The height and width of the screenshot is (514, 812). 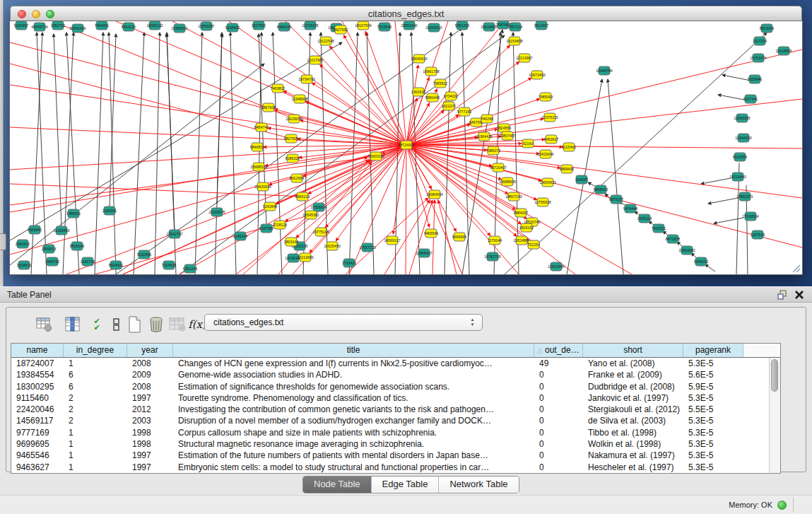 What do you see at coordinates (406, 145) in the screenshot?
I see `graph-node: 18724007` at bounding box center [406, 145].